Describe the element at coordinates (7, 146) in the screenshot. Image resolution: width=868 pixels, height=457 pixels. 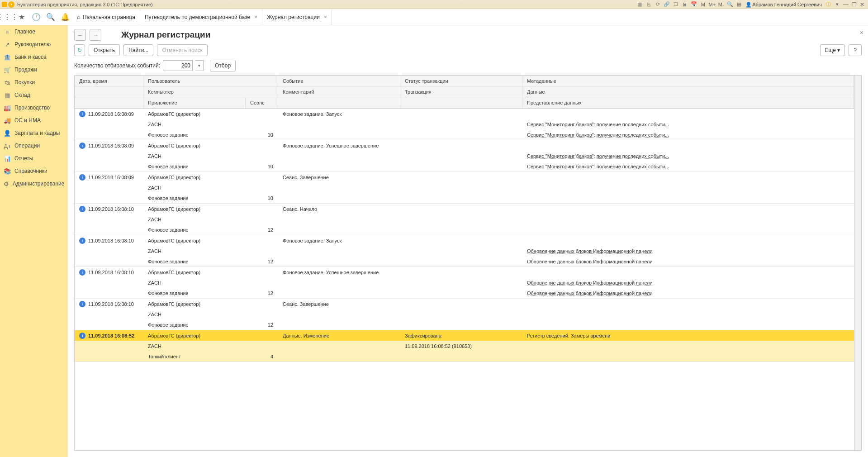
I see `sidebar-icon: Дт` at that location.